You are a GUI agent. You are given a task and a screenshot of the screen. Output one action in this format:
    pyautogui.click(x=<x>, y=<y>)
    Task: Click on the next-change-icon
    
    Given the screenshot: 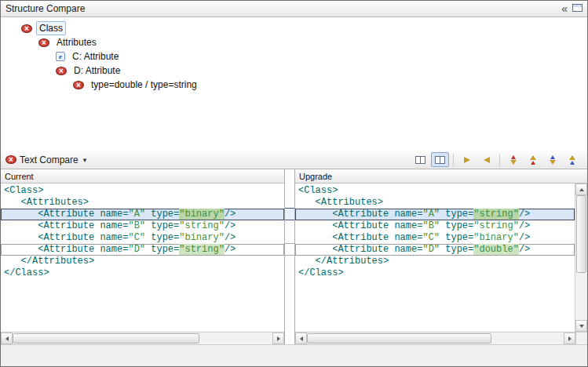 What is the action you would take?
    pyautogui.click(x=553, y=160)
    